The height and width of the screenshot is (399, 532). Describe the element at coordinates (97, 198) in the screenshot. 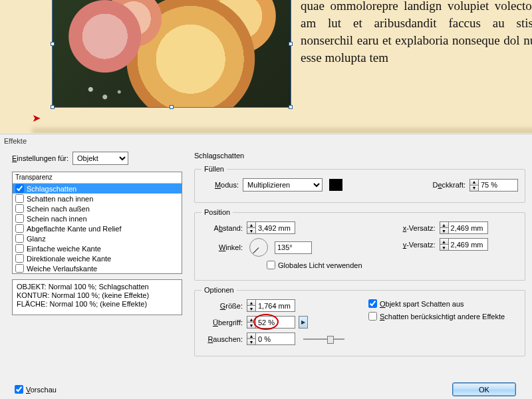

I see `effect-item: Schatten nach innen` at that location.